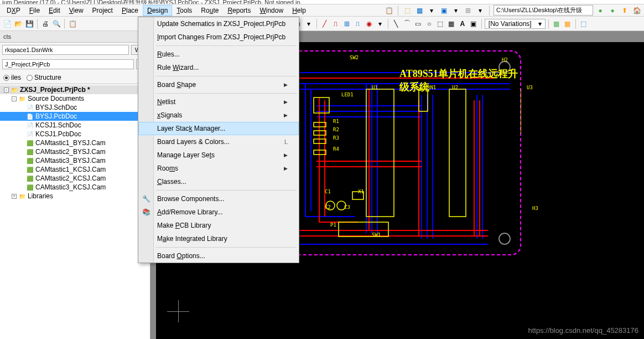 The width and height of the screenshot is (644, 339). What do you see at coordinates (75, 99) in the screenshot?
I see `tree-item: -📁Source Documents` at bounding box center [75, 99].